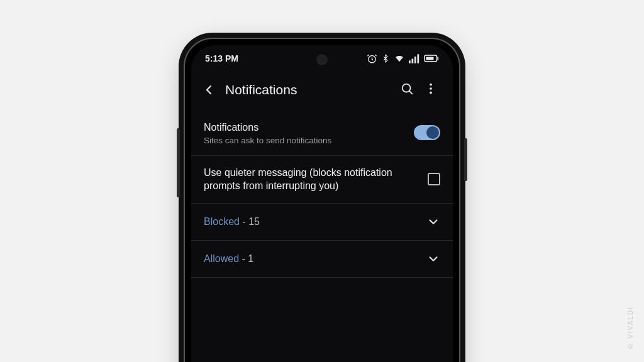  What do you see at coordinates (304, 141) in the screenshot?
I see `notifications-sublabel: Sites can ask to send notifications` at bounding box center [304, 141].